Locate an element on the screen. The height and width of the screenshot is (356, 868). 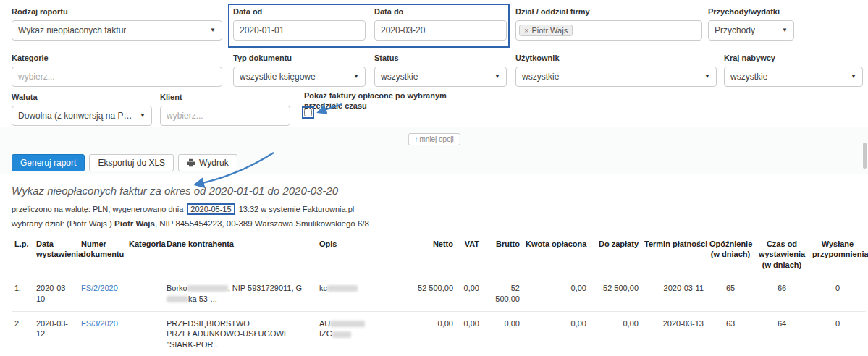
cell-czas-od: 64 is located at coordinates (782, 334).